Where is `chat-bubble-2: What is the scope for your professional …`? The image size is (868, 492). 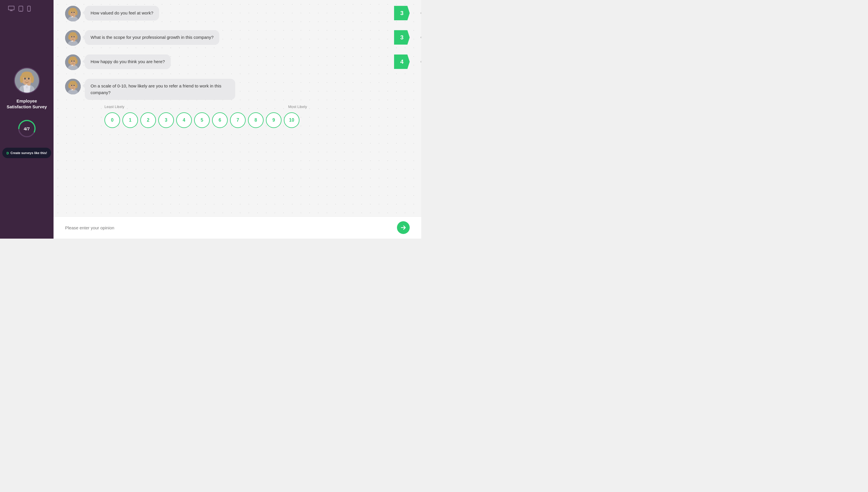 chat-bubble-2: What is the scope for your professional … is located at coordinates (152, 38).